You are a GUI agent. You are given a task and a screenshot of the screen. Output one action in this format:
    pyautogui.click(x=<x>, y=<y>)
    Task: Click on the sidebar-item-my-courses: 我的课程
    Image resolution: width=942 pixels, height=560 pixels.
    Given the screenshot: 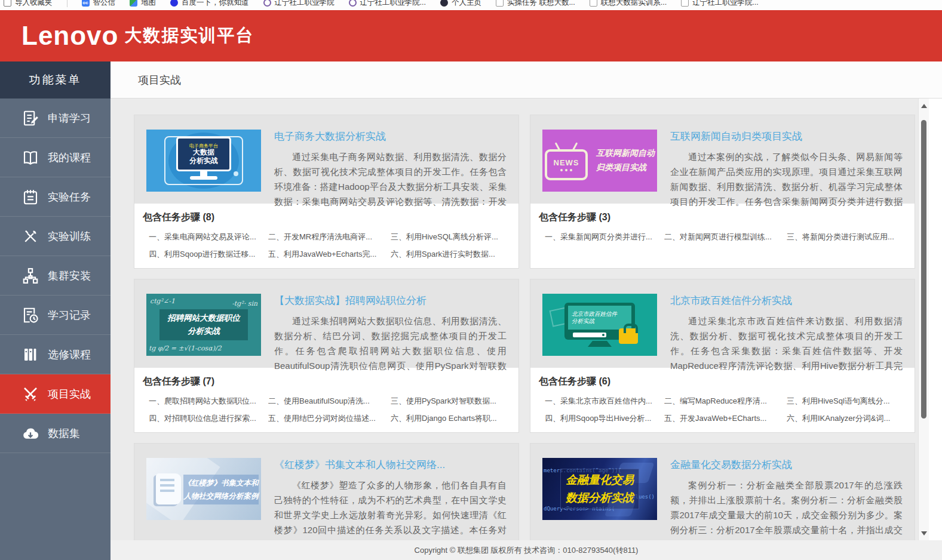 What is the action you would take?
    pyautogui.click(x=55, y=158)
    